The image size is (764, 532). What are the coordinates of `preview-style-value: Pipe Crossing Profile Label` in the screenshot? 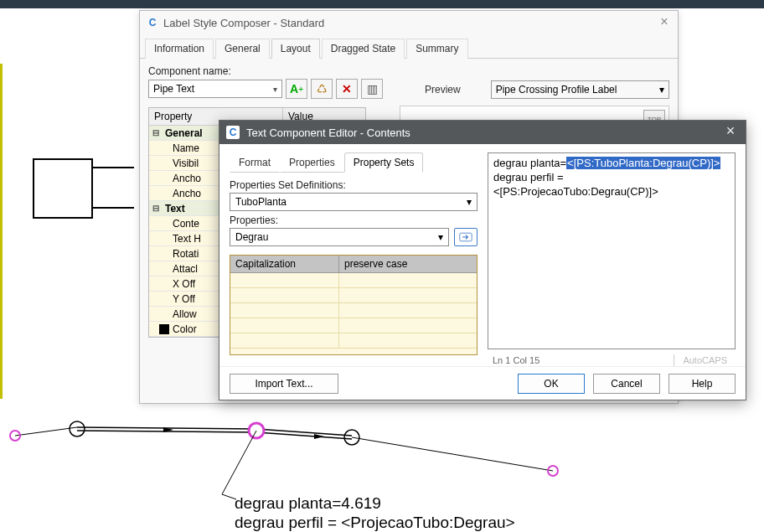 It's located at (556, 90).